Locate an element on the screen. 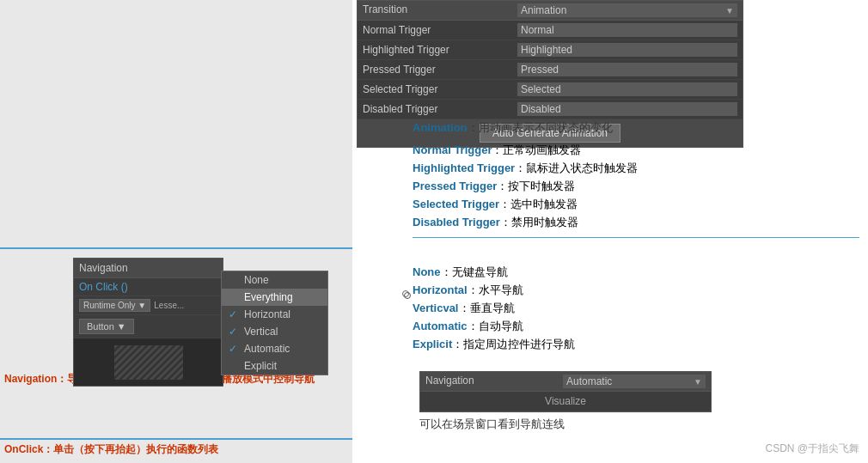 This screenshot has width=868, height=463. onclick-annotation: OnClick：单击（按下再抬起）执行的函数列表 is located at coordinates (256, 450).